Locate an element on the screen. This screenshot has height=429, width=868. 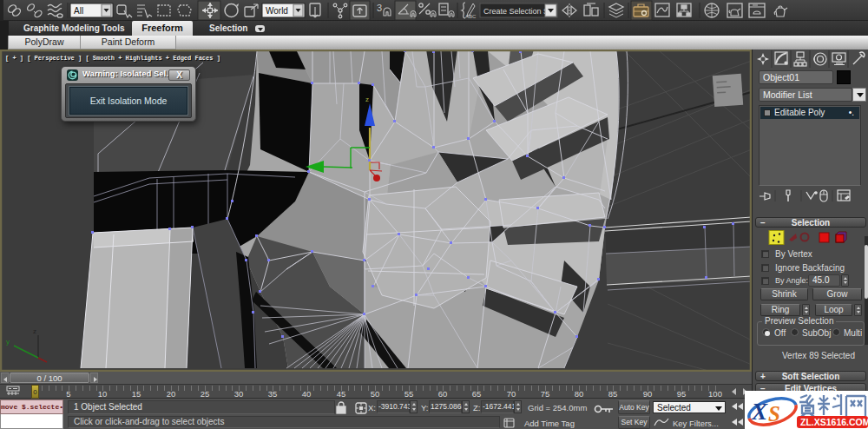
svg-text: ZL.XS1616.COM is located at coordinates (834, 422).